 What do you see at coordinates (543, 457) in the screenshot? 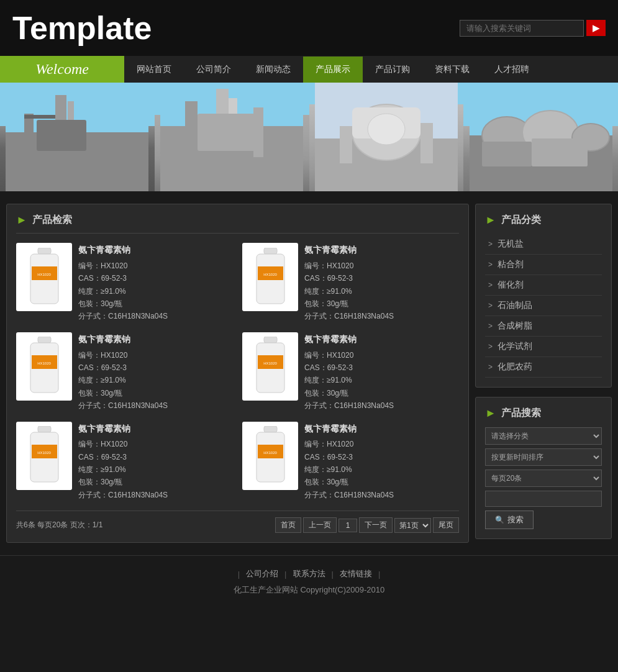
I see `sort-select: 按更新时间排序` at bounding box center [543, 457].